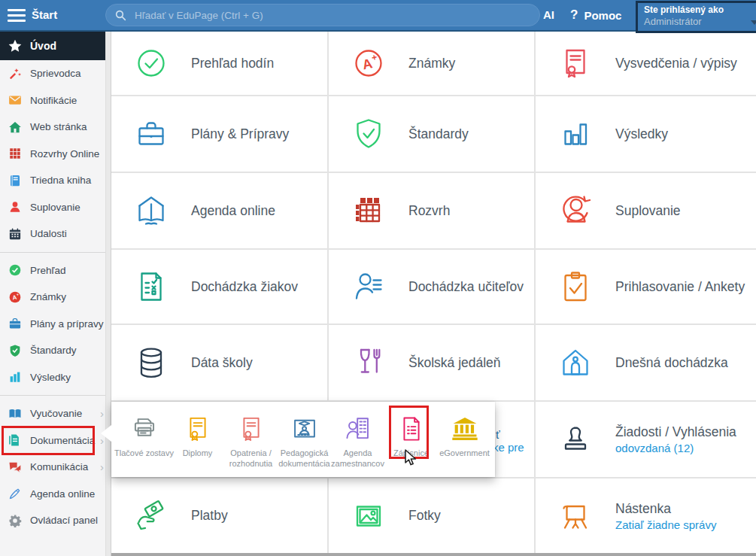  What do you see at coordinates (56, 414) in the screenshot?
I see `sidebar-item-label: Vyučovanie` at bounding box center [56, 414].